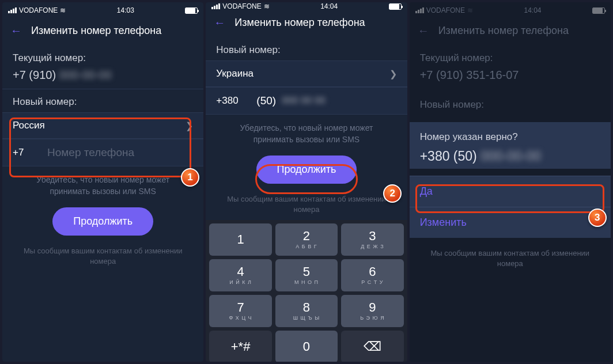 The width and height of the screenshot is (613, 364). What do you see at coordinates (510, 191) in the screenshot?
I see `confirm-yes-button: Да` at bounding box center [510, 191].